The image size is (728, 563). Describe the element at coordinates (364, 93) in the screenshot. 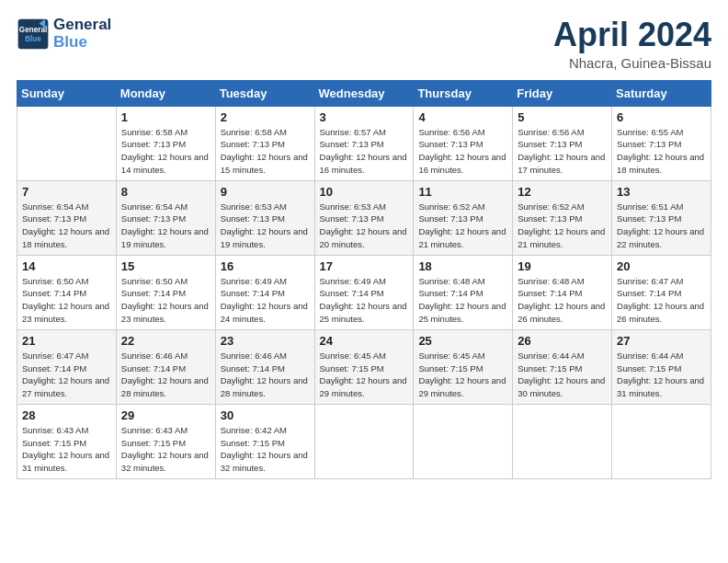

I see `weekday-header-wednesday: Wednesday` at that location.